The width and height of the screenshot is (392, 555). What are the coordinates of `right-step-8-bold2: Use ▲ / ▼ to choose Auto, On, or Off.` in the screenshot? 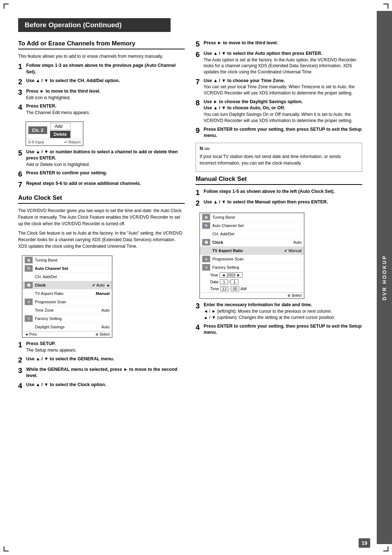 It's located at (283, 108).